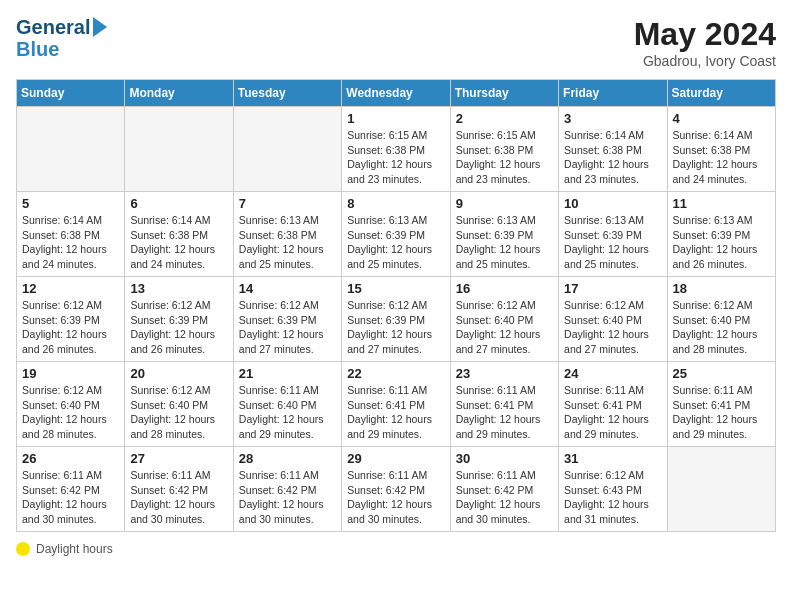 This screenshot has width=792, height=612. Describe the element at coordinates (396, 42) in the screenshot. I see `page-header: General Blue May 2024 Gbadrou, Ivory Coa…` at that location.